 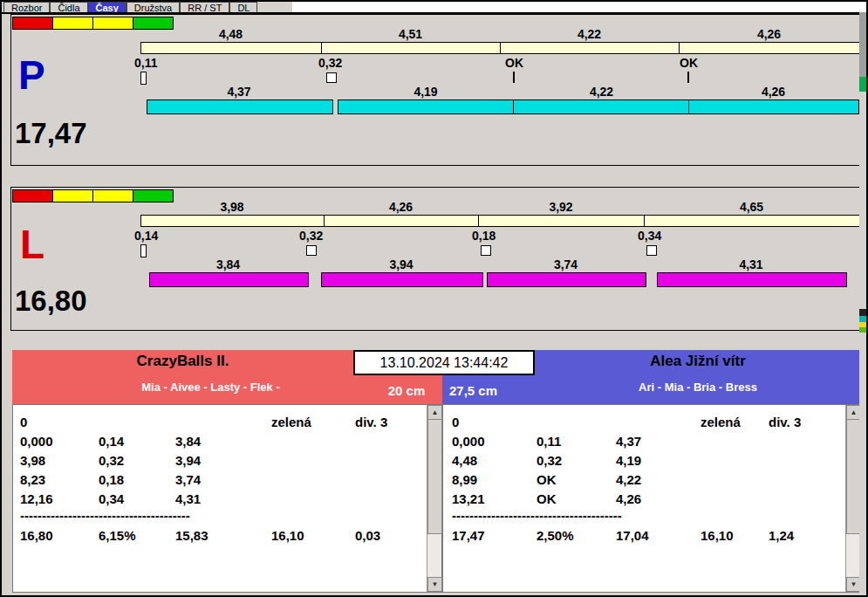 I want to click on scroll-down-icon: ▼, so click(x=435, y=585).